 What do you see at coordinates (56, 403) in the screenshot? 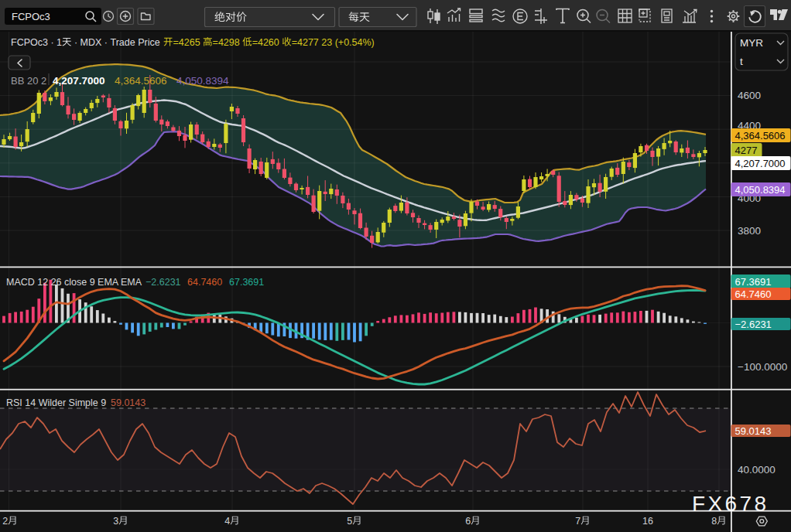
I see `svg-text: RSI 14 Wilder Simple 9` at bounding box center [56, 403].